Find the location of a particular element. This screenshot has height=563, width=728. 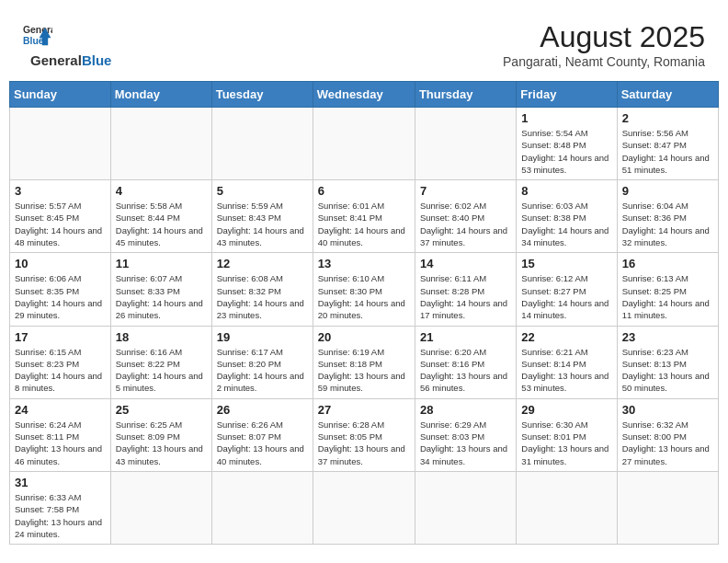

day-info: Sunrise: 6:24 AM Sunset: 8:11 PM Dayligh… is located at coordinates (61, 443).